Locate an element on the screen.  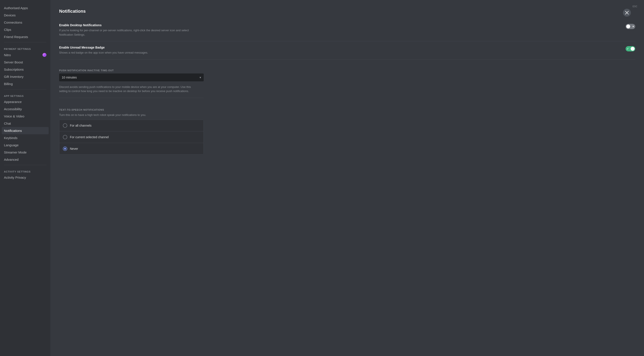
close-icon is located at coordinates (627, 13).